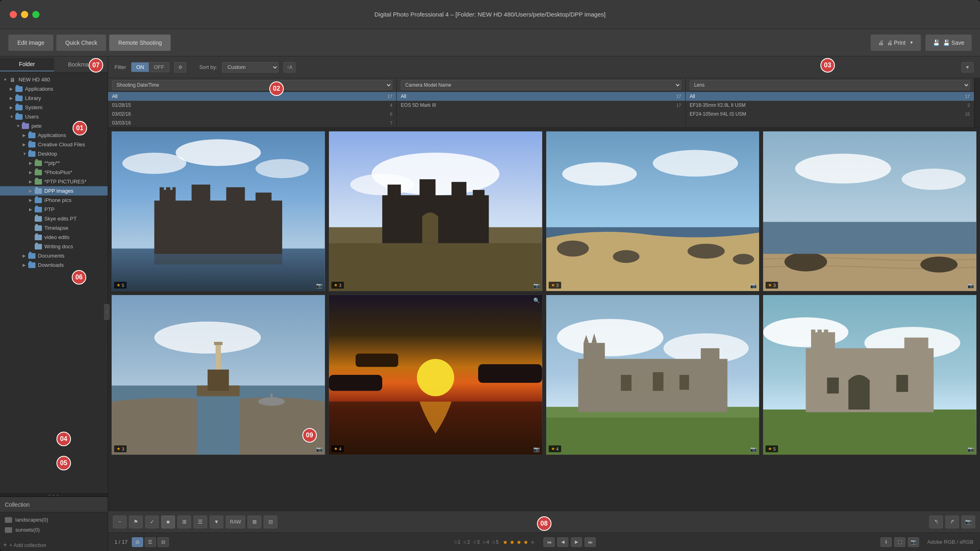 This screenshot has width=980, height=551. What do you see at coordinates (25, 15) in the screenshot?
I see `minimize-button` at bounding box center [25, 15].